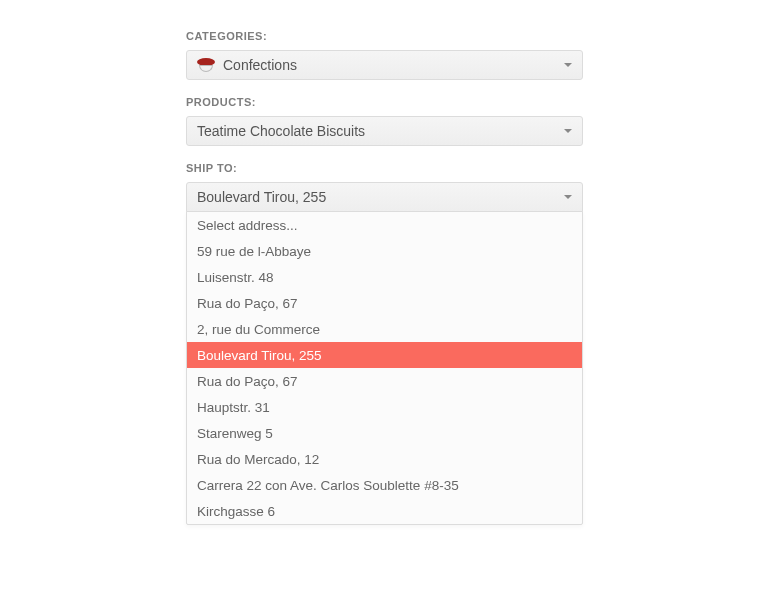 Image resolution: width=770 pixels, height=595 pixels. What do you see at coordinates (478, 55) in the screenshot?
I see `categories-group: CATEGORIES: Confections` at bounding box center [478, 55].